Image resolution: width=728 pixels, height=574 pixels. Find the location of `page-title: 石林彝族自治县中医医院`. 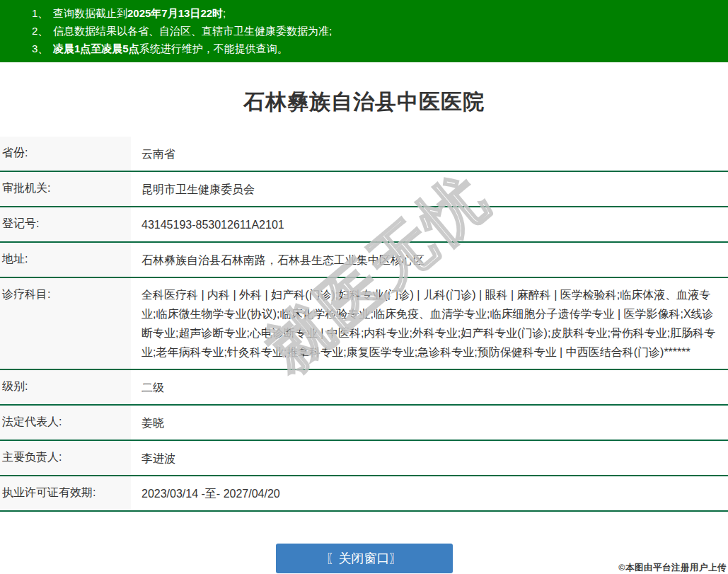

page-title: 石林彝族自治县中医医院 is located at coordinates (364, 99).